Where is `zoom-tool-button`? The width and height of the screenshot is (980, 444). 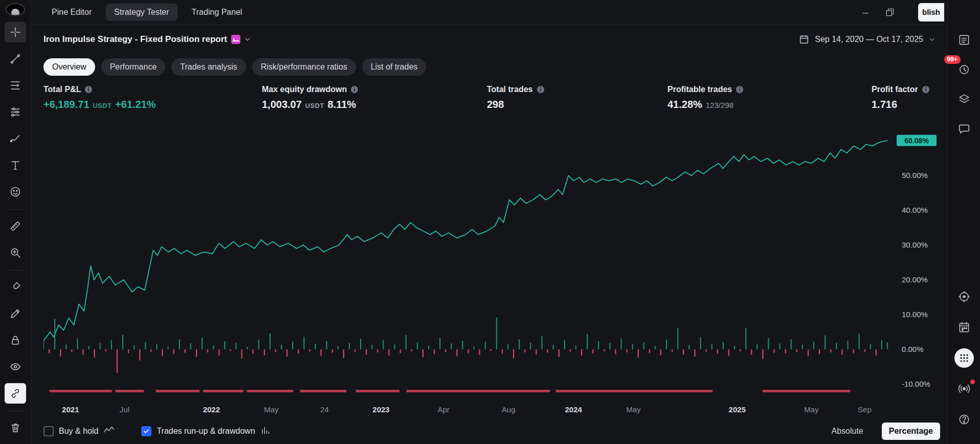 zoom-tool-button is located at coordinates (15, 253).